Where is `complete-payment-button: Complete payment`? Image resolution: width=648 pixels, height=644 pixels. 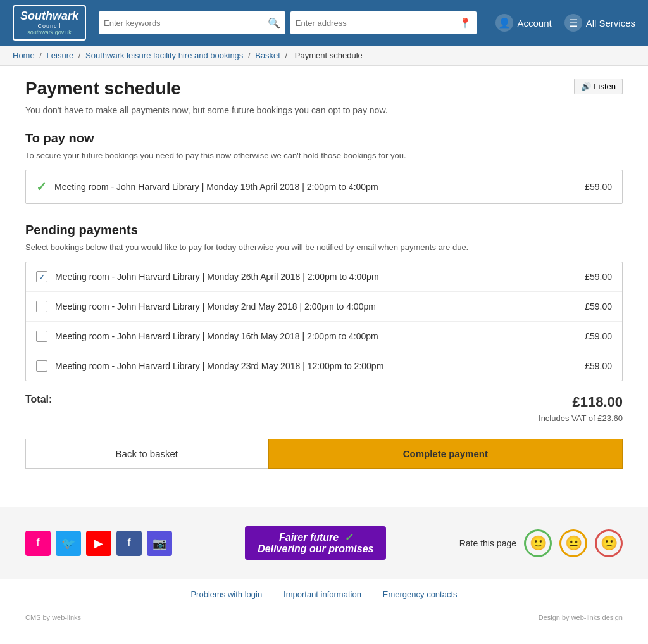
complete-payment-button: Complete payment is located at coordinates (446, 453).